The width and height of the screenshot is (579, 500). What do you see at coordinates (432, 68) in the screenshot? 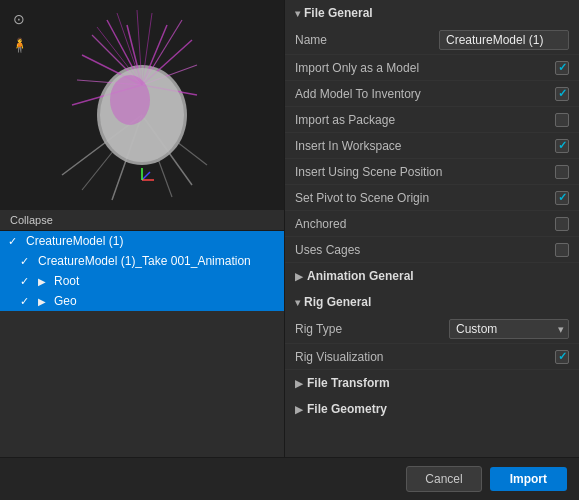
I see `import-only-row: Import Only as a Model` at bounding box center [432, 68].